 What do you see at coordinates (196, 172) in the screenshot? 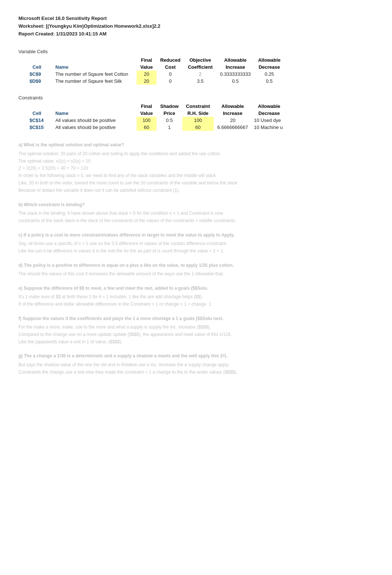
I see `blurred-text-a: The optimal solution: 20 pairs of 20 cot…` at bounding box center [196, 172].